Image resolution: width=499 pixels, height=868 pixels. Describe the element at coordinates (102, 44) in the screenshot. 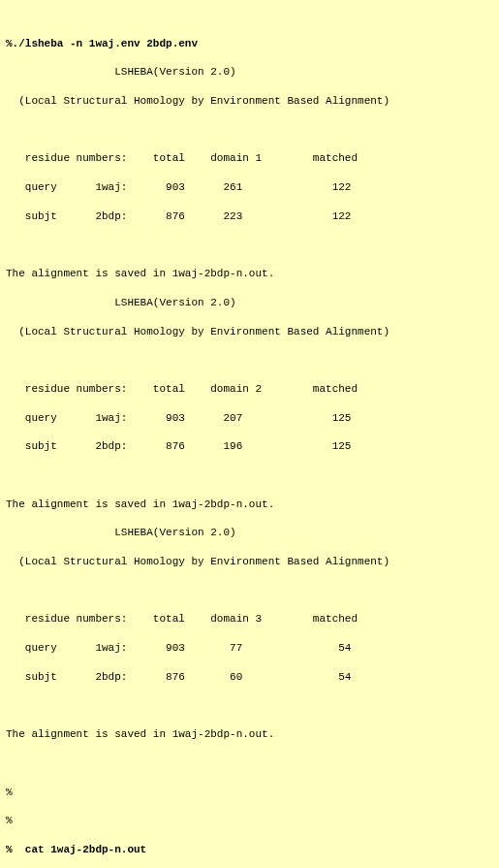

I see `command-line-1: %./lsheba -n 1waj.env 2bdp.env` at that location.